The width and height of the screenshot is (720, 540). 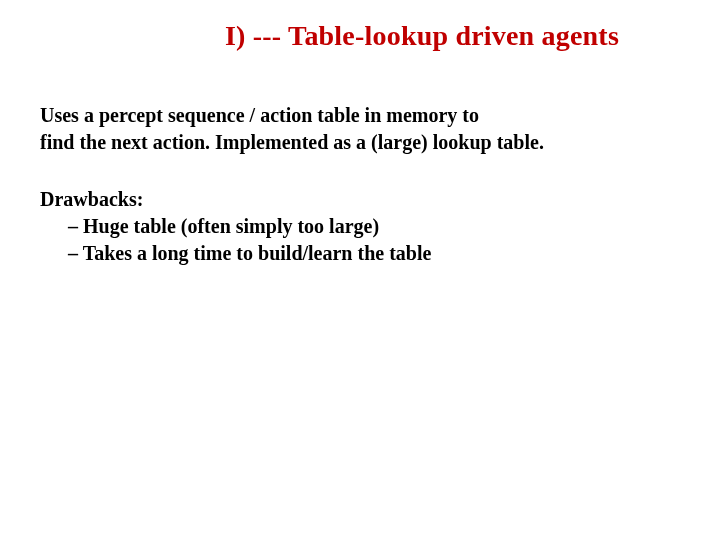 What do you see at coordinates (374, 240) in the screenshot?
I see `drawbacks-list: Huge table (often simply too large) Take…` at bounding box center [374, 240].